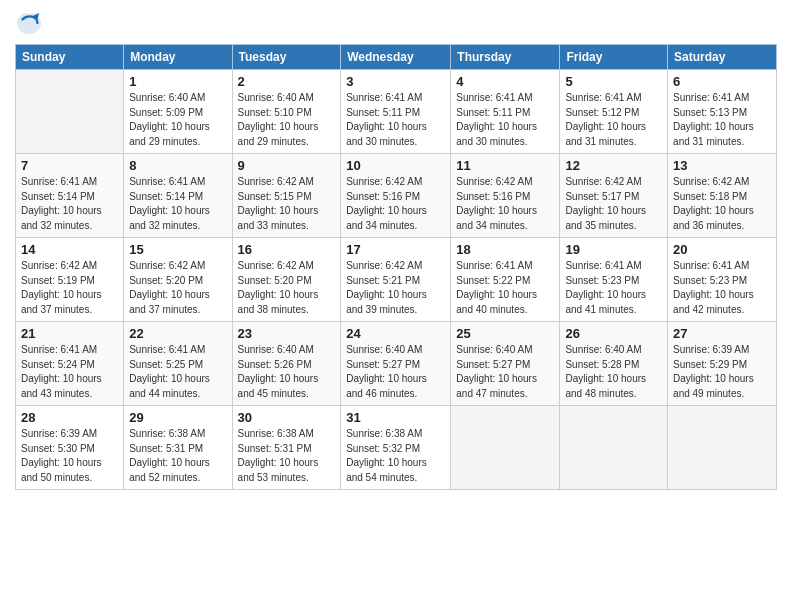 Image resolution: width=792 pixels, height=612 pixels. Describe the element at coordinates (614, 364) in the screenshot. I see `calendar-cell: 26Sunrise: 6:40 AM Sunset: 5:28 PM Dayli…` at that location.